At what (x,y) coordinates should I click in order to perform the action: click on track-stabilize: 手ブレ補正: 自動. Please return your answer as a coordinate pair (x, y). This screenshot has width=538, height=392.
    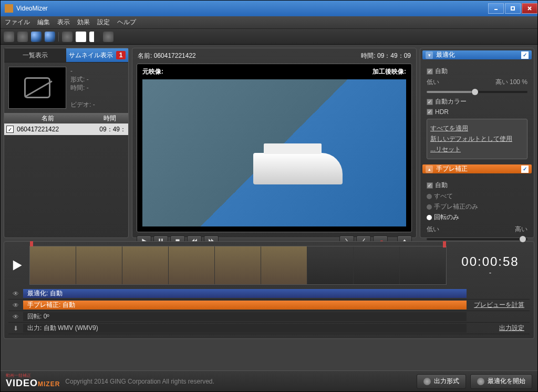
    Looking at the image, I should click on (245, 305).